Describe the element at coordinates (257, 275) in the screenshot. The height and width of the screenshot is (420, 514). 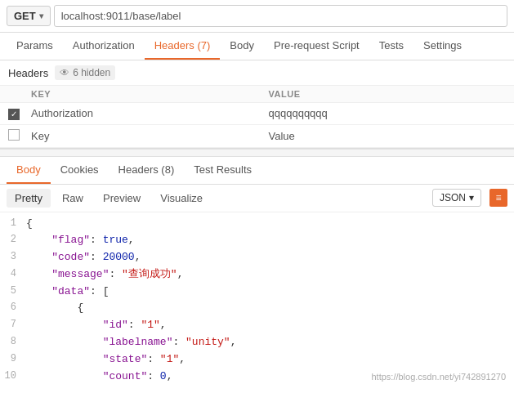
I see `json-line-4: 4 "message": "查询成功",` at that location.